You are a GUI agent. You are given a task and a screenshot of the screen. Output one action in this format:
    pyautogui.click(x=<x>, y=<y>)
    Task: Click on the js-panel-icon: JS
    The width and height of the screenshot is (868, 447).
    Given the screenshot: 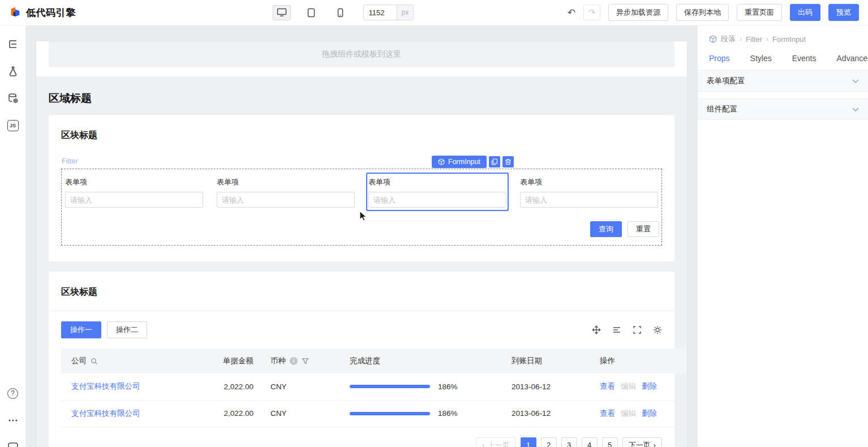 What is the action you would take?
    pyautogui.click(x=13, y=126)
    